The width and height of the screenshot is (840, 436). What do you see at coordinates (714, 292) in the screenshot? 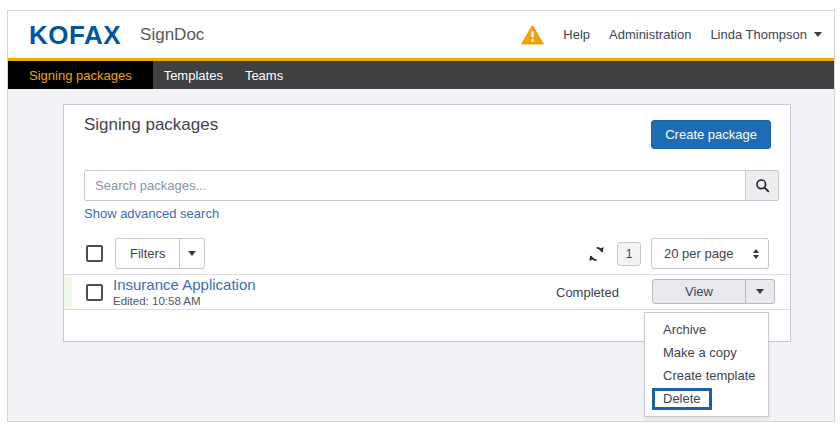
I see `view-split-button: View` at bounding box center [714, 292].